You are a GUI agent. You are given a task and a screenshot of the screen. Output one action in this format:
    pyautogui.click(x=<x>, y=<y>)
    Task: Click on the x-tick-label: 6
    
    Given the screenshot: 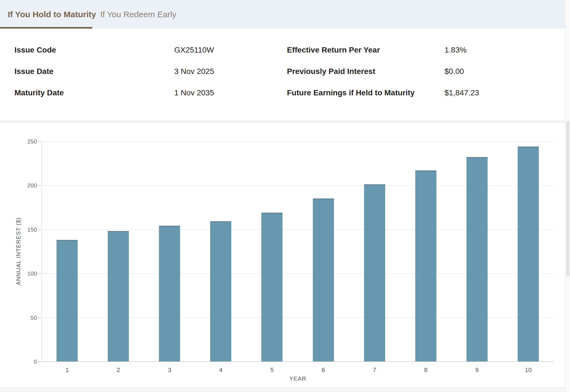 What is the action you would take?
    pyautogui.click(x=323, y=370)
    